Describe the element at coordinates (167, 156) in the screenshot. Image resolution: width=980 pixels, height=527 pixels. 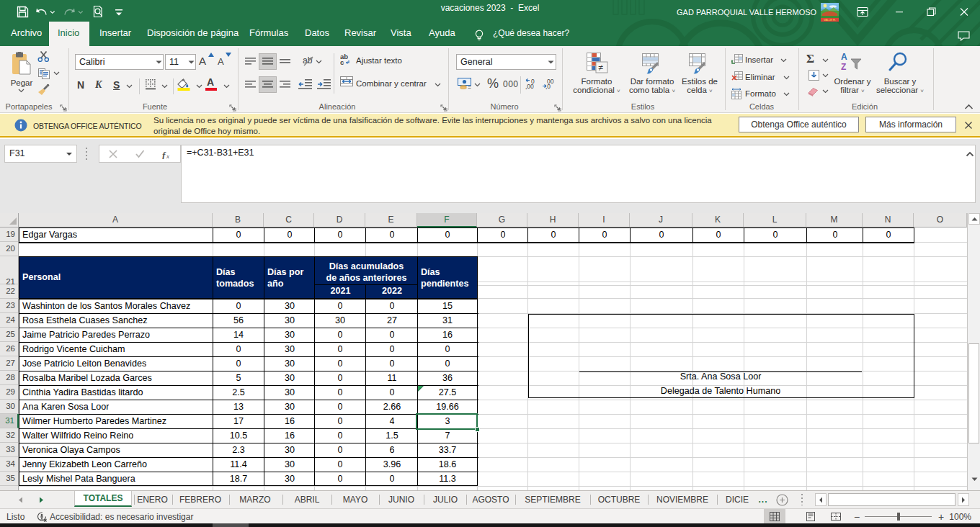
I see `svg-text: x` at that location.